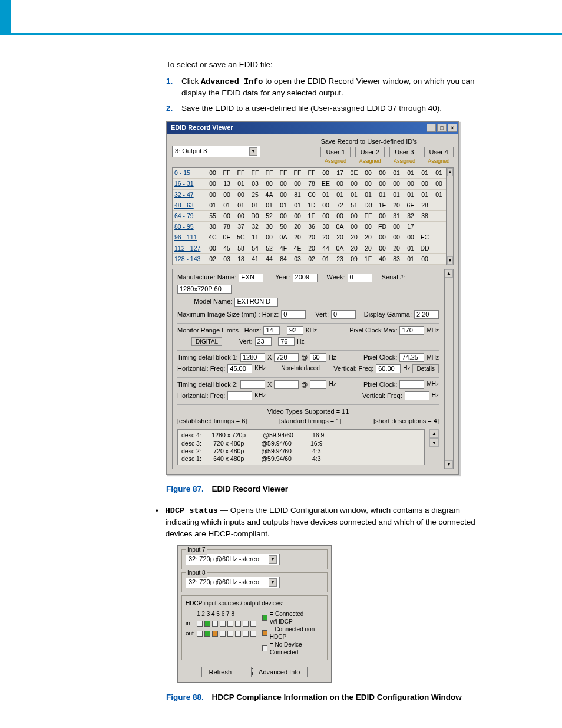  Describe the element at coordinates (228, 315) in the screenshot. I see `max-img-label: Maximum Image Size (mm) : Horiz:` at that location.